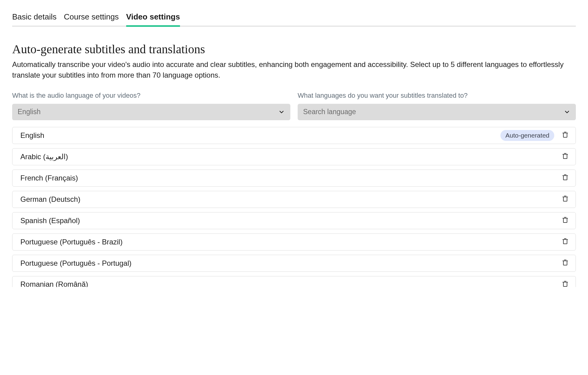 The width and height of the screenshot is (588, 375). I want to click on language-name: Spanish (Español), so click(50, 221).